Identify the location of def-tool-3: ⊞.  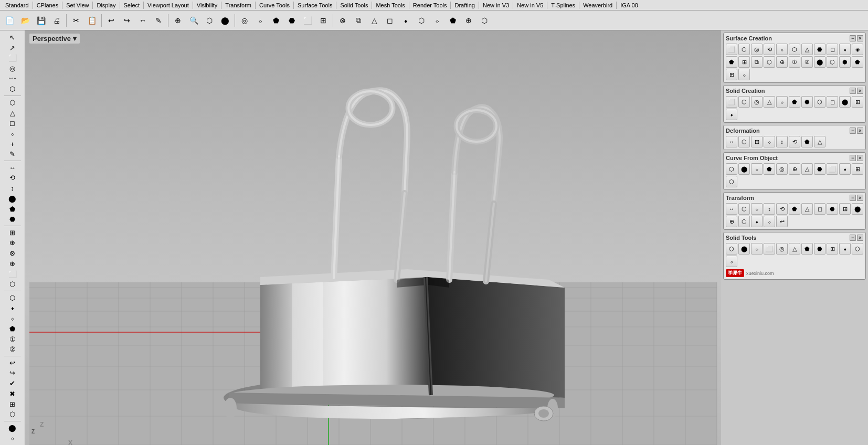
(757, 142).